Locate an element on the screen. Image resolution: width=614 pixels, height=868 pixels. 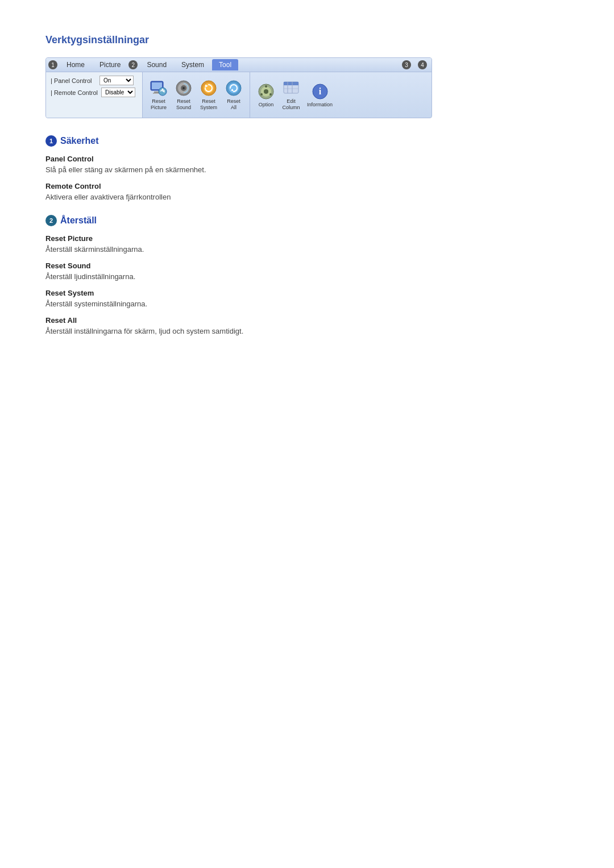
section1-header: 1 Säkerhet is located at coordinates (307, 141).